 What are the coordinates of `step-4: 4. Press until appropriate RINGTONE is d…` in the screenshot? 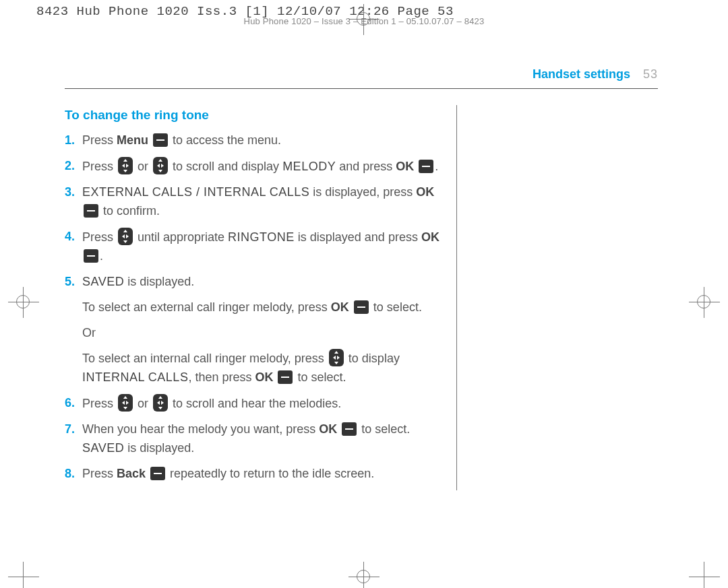 It's located at (253, 247).